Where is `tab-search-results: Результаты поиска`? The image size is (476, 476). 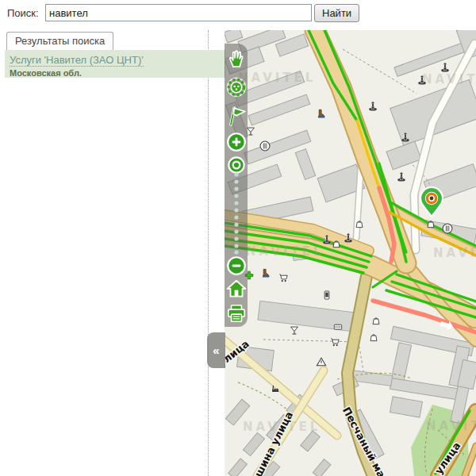 tab-search-results: Результаты поиска is located at coordinates (60, 41).